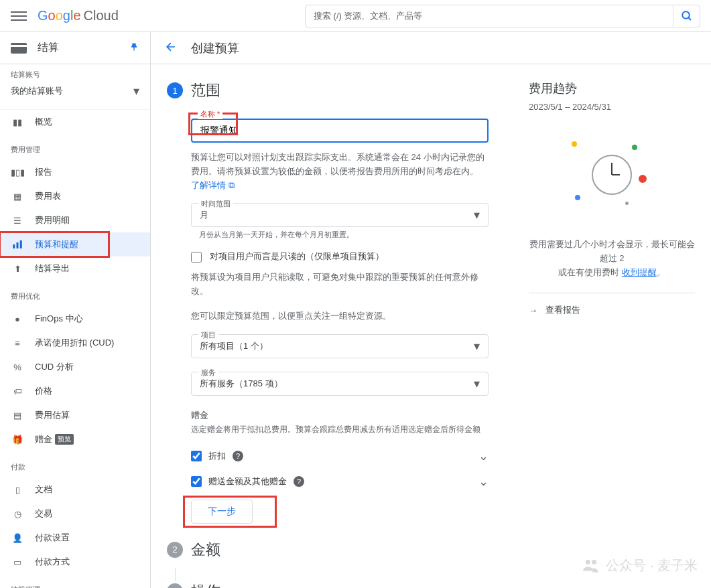 This screenshot has height=588, width=711. What do you see at coordinates (340, 131) in the screenshot?
I see `name-input` at bounding box center [340, 131].